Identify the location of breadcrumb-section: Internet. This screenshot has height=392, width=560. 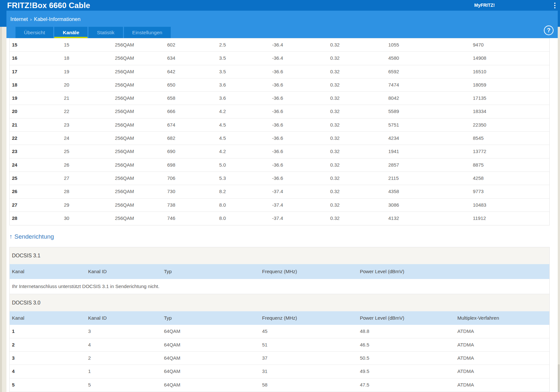
(19, 19).